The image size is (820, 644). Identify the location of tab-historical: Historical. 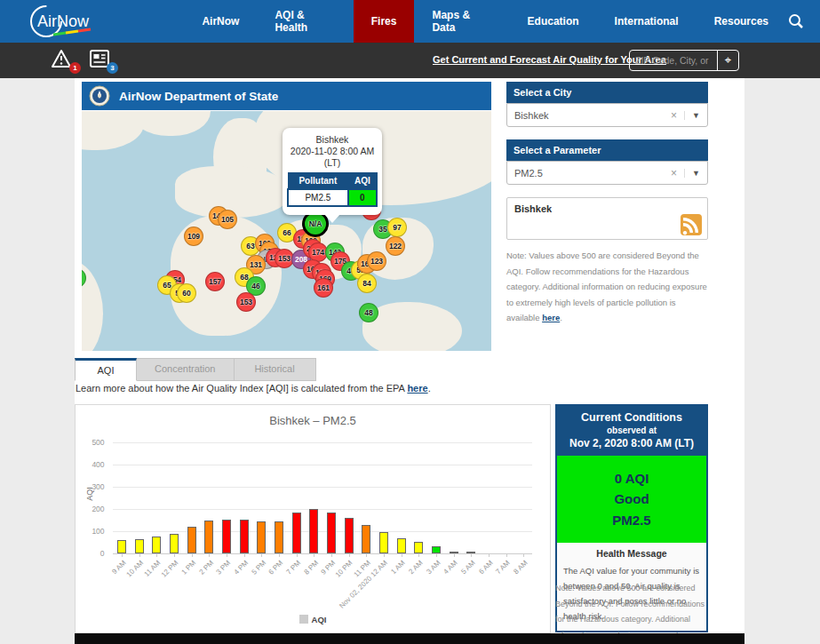
(275, 370).